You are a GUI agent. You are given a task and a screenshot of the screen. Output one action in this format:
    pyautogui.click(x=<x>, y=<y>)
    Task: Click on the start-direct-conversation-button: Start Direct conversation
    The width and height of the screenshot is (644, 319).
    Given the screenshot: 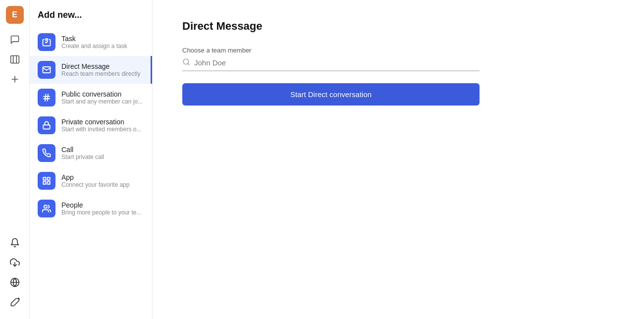 What is the action you would take?
    pyautogui.click(x=331, y=94)
    